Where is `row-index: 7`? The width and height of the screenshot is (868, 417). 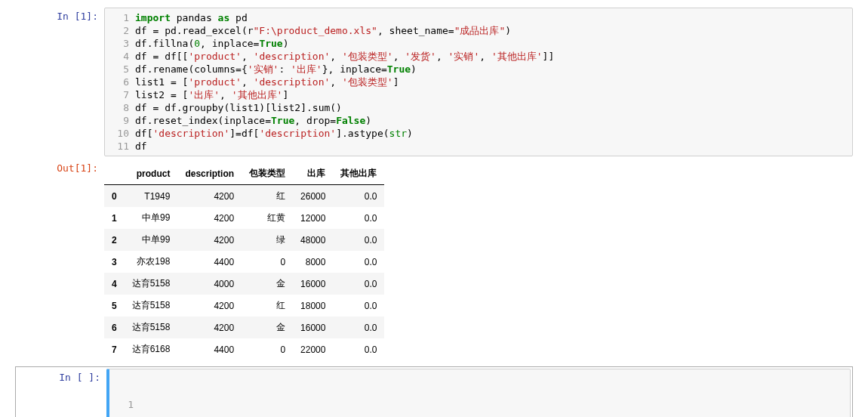
row-index: 7 is located at coordinates (115, 349).